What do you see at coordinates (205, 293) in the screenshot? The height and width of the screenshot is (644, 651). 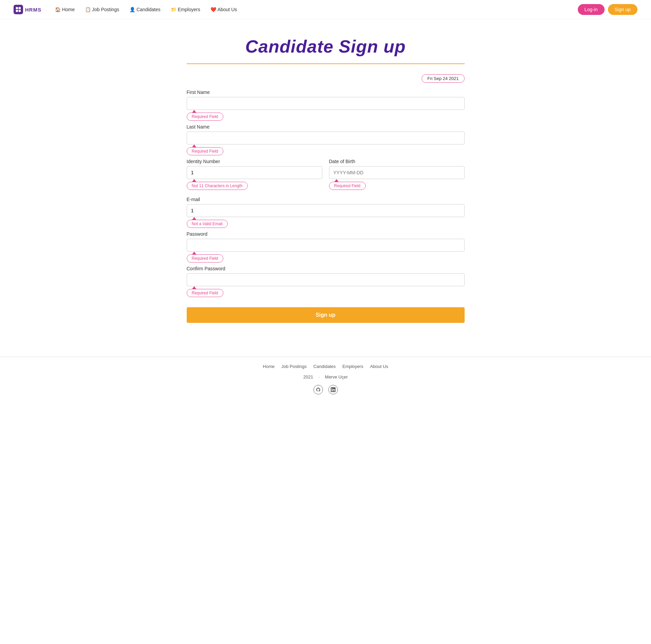 I see `confirm-password-error: Required Field` at bounding box center [205, 293].